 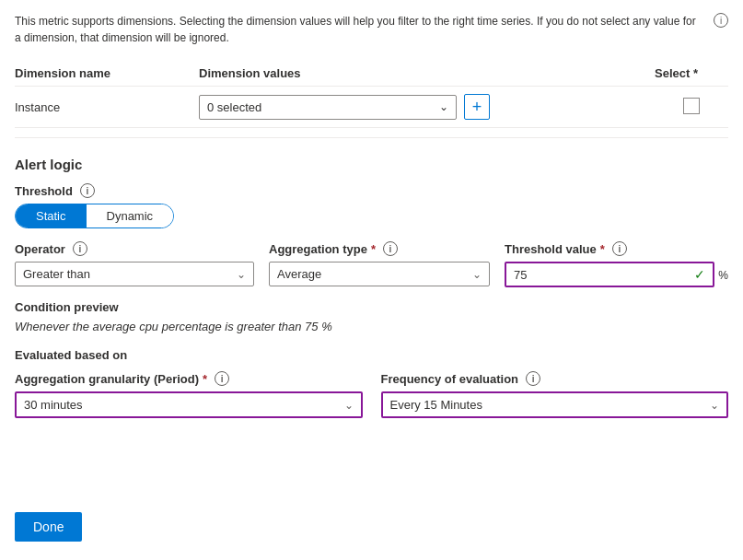 I want to click on aggregation-granularity-value: 30 minutes, so click(x=53, y=405).